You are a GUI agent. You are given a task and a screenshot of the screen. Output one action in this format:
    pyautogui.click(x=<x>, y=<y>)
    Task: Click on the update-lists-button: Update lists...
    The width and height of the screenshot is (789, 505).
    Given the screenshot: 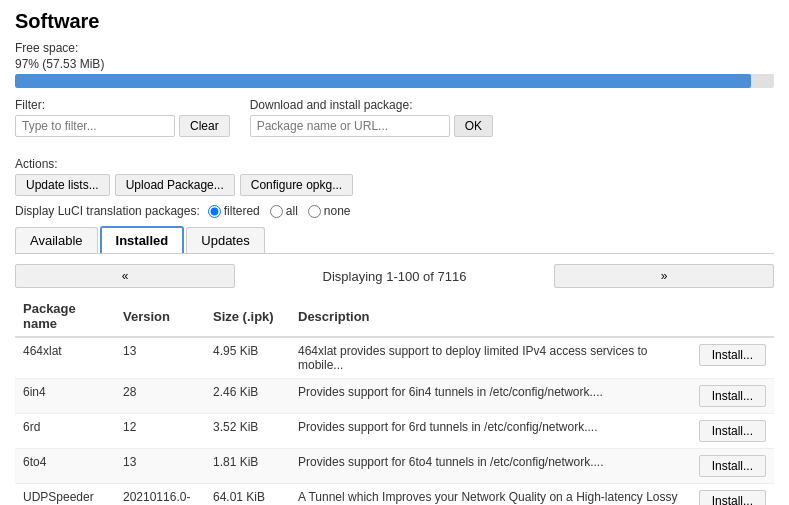 What is the action you would take?
    pyautogui.click(x=62, y=185)
    